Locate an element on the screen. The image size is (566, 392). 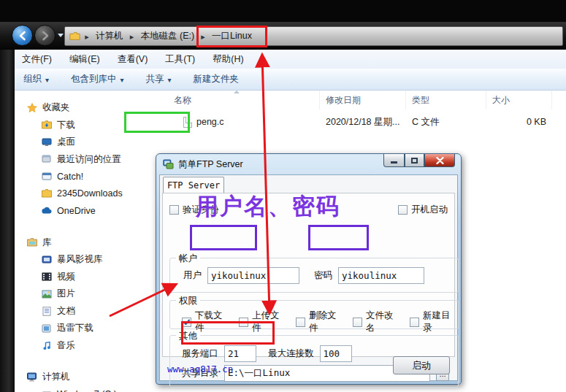
column-label: 名称 is located at coordinates (183, 100).